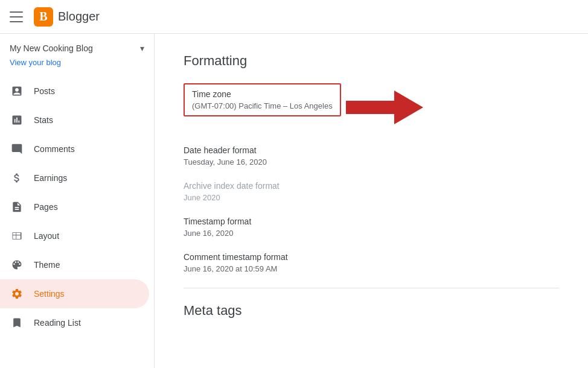 Image resolution: width=588 pixels, height=368 pixels. I want to click on timestamp-format-label: Timestamp format, so click(371, 221).